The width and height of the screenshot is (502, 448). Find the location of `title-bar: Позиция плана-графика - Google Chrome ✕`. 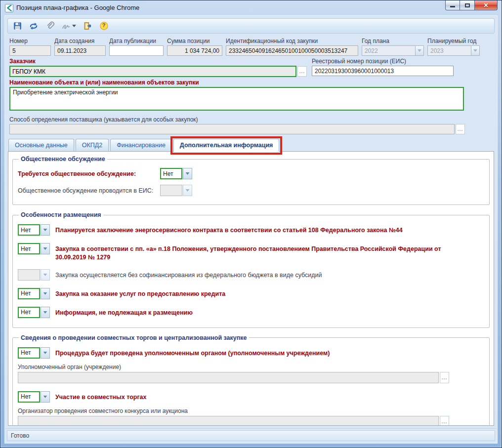

title-bar: Позиция плана-графика - Google Chrome ✕ is located at coordinates (251, 8).